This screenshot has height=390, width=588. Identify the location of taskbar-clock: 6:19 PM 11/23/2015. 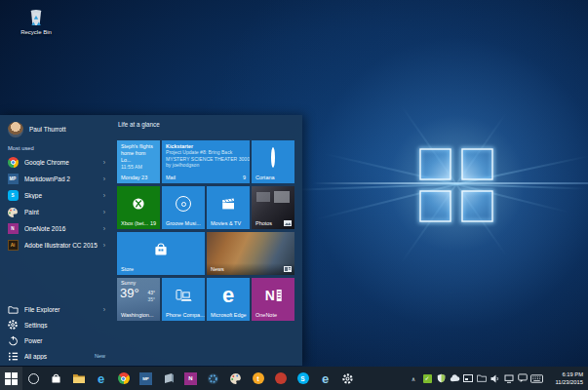
(566, 378).